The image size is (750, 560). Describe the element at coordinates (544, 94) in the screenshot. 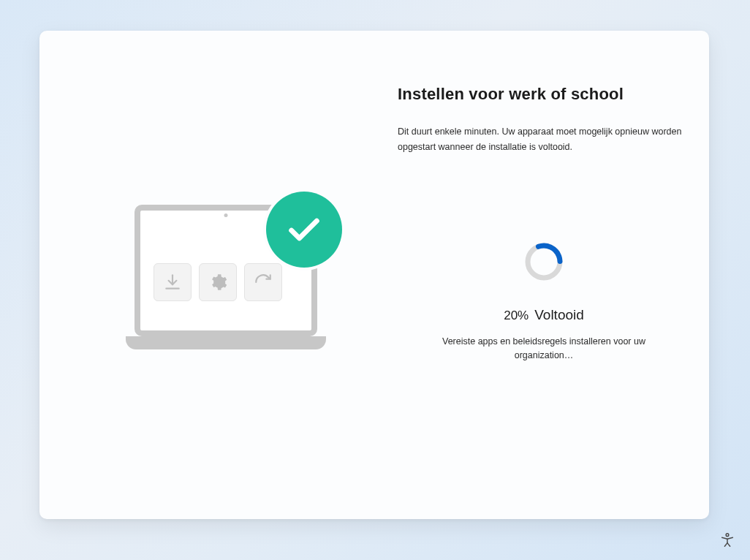

I see `page-title: Instellen voor werk of school` at that location.